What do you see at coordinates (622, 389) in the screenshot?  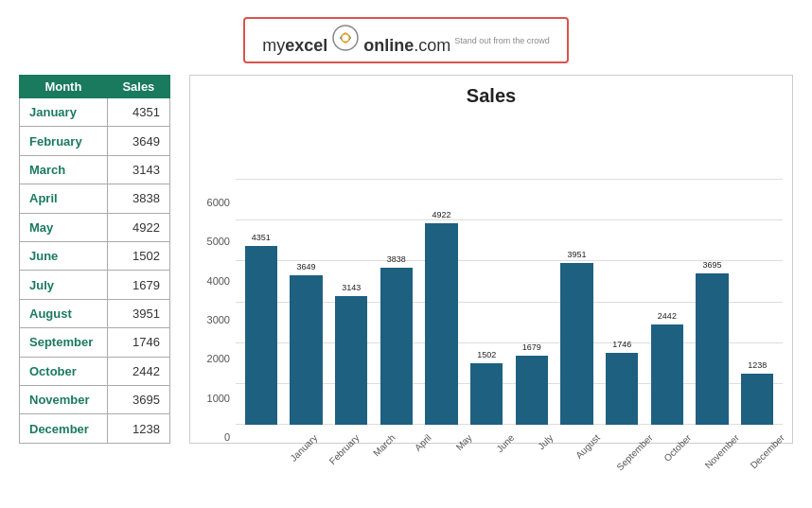 I see `bar: 1746` at bounding box center [622, 389].